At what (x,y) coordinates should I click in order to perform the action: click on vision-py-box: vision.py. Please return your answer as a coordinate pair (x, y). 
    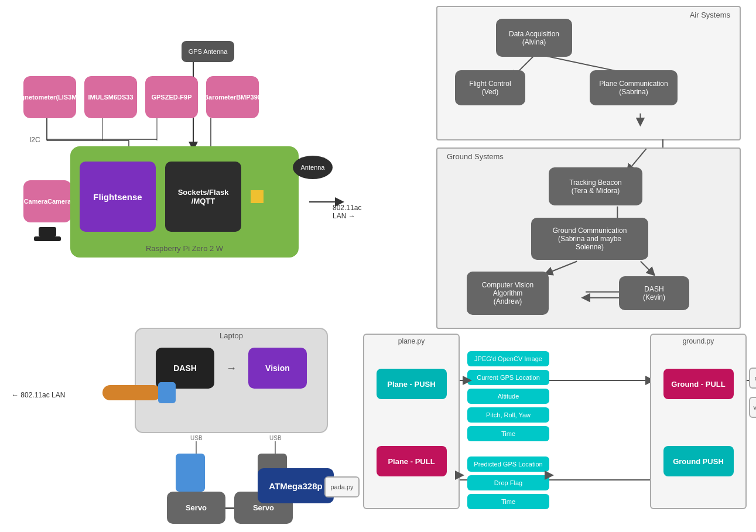
    Looking at the image, I should click on (752, 407).